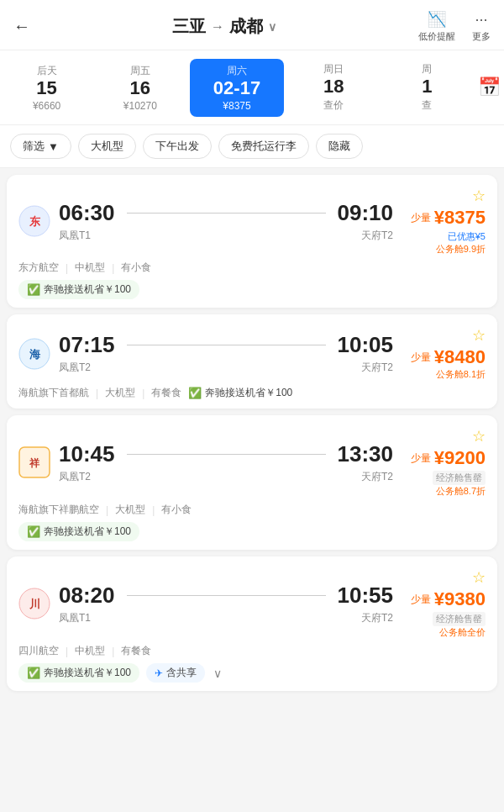 The width and height of the screenshot is (504, 812). I want to click on date-label-2: 周六, so click(237, 71).